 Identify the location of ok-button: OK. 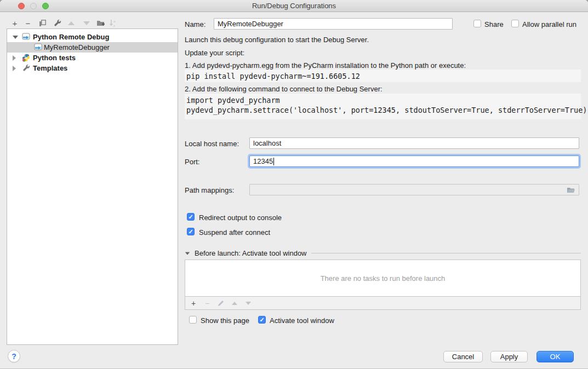
(555, 357).